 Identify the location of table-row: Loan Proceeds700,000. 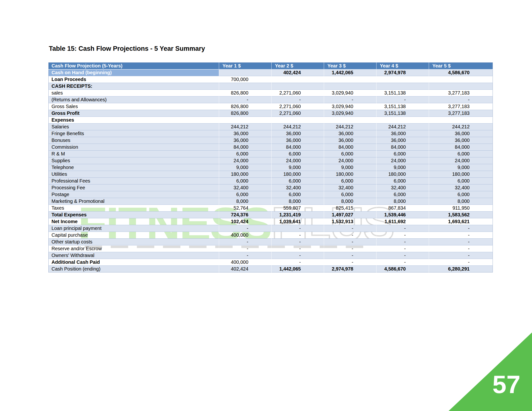
(271, 80).